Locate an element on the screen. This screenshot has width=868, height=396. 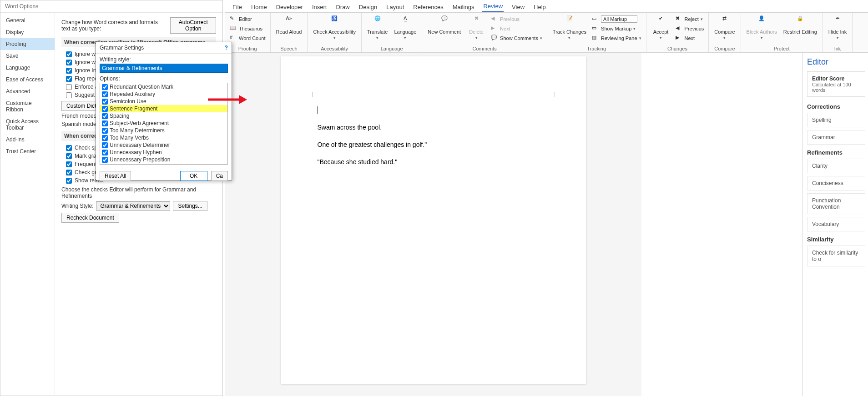
previous-change-button: ◀Previous is located at coordinates (690, 29).